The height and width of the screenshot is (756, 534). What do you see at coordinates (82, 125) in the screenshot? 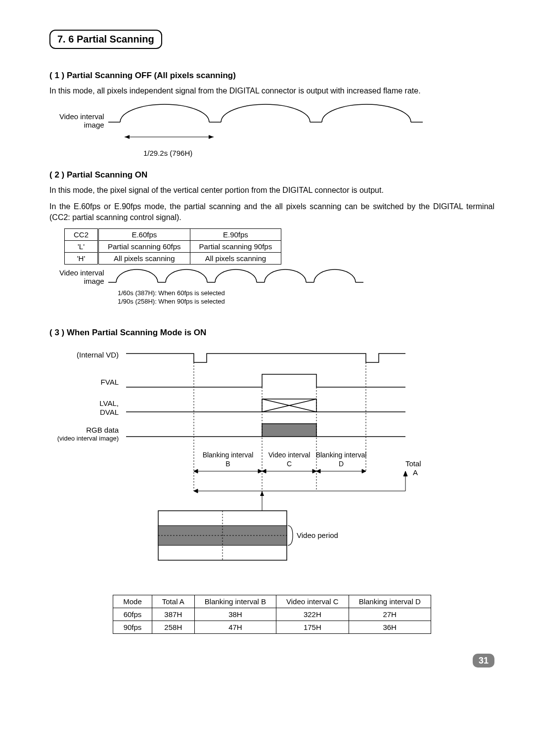
I see `fig1-image-label: image` at bounding box center [82, 125].